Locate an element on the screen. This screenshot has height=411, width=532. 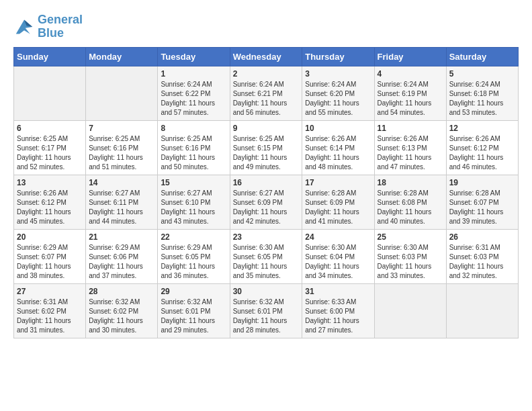
calendar-week-row: 6Sunrise: 6:25 AM Sunset: 6:17 PM Daylig… is located at coordinates (266, 148).